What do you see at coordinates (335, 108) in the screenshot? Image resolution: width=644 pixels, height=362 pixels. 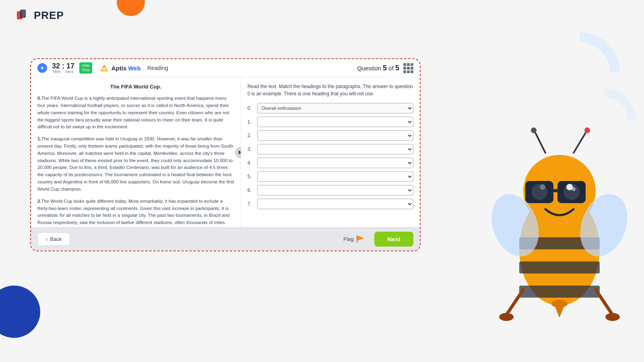 I see `dropdown-select-0: Overall enthusiasm` at bounding box center [335, 108].